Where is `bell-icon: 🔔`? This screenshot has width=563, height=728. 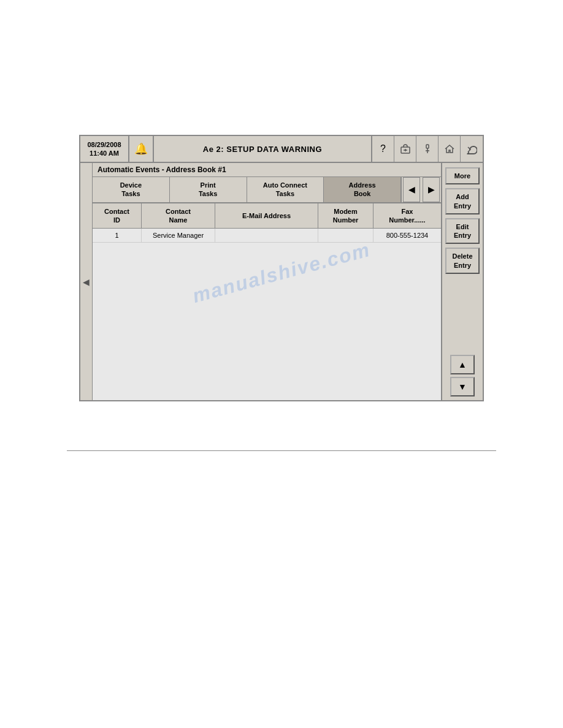 bell-icon: 🔔 is located at coordinates (142, 149).